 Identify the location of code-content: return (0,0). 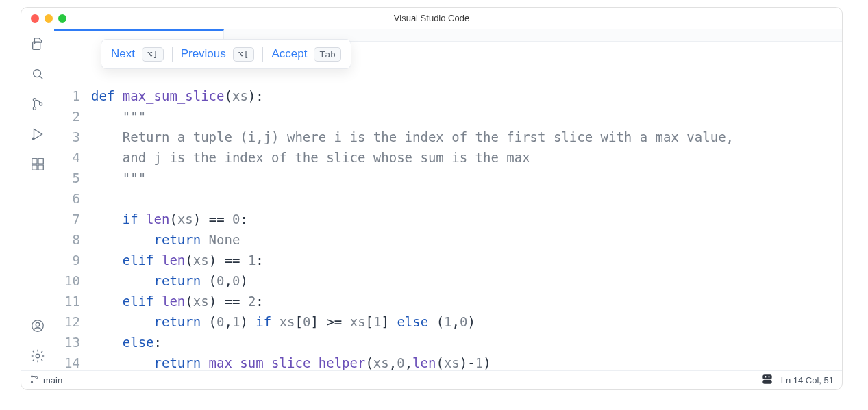
(170, 281).